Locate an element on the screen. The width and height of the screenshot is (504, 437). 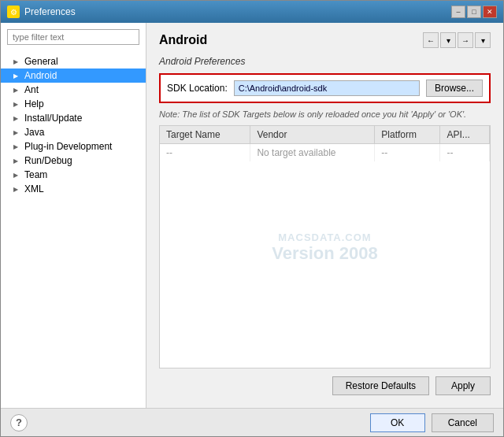
restore-defaults-button: Restore Defaults is located at coordinates (381, 386).